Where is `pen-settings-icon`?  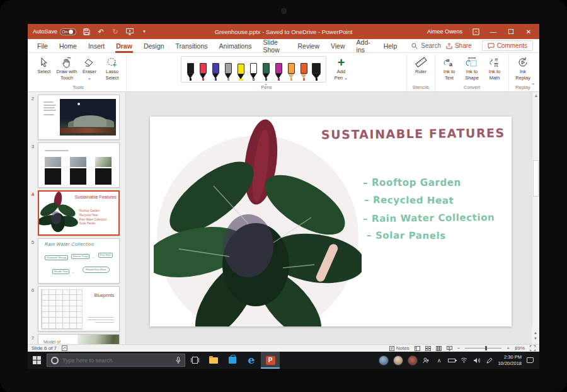 pen-settings-icon is located at coordinates (489, 360).